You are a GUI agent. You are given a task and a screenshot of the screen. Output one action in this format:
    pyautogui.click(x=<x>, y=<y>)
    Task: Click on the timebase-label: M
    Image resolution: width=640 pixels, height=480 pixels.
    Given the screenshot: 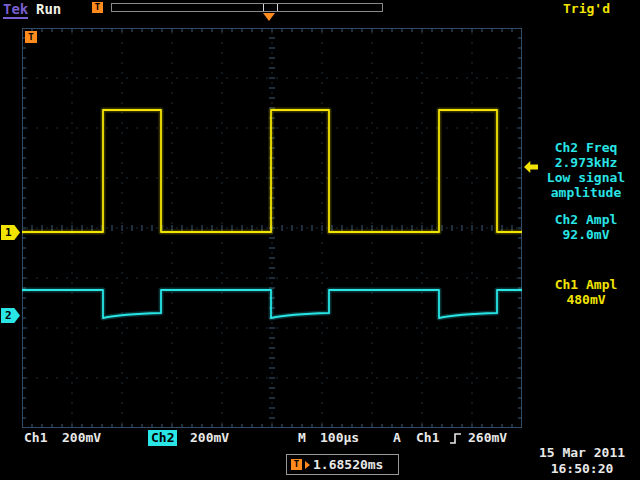 What is the action you would take?
    pyautogui.click(x=302, y=438)
    